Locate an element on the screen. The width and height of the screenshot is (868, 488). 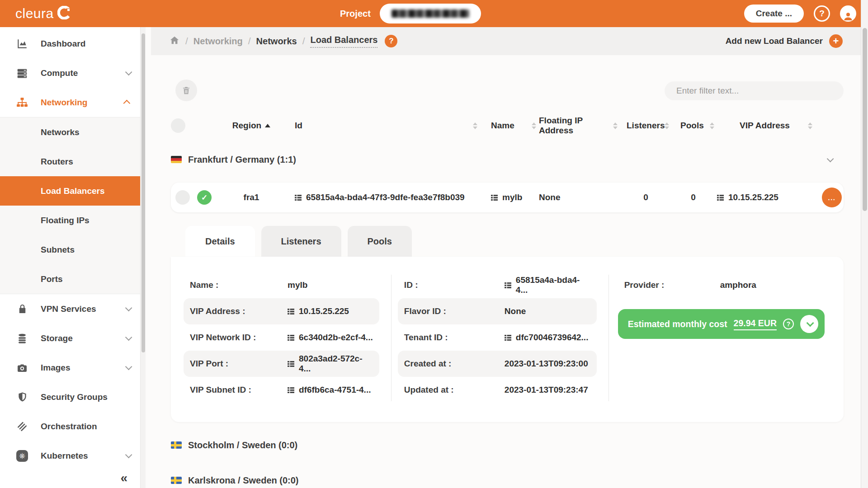
row-floating-ip: None is located at coordinates (579, 197).